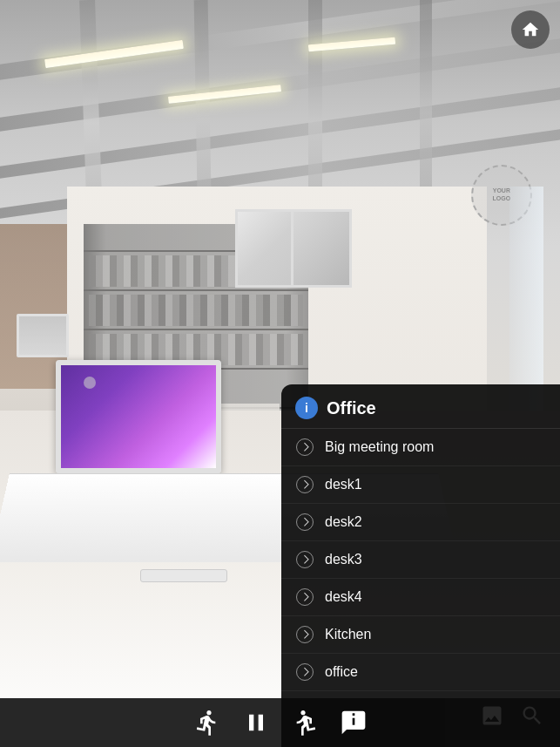 This screenshot has height=747, width=560. What do you see at coordinates (280, 723) in the screenshot?
I see `action-bar` at bounding box center [280, 723].